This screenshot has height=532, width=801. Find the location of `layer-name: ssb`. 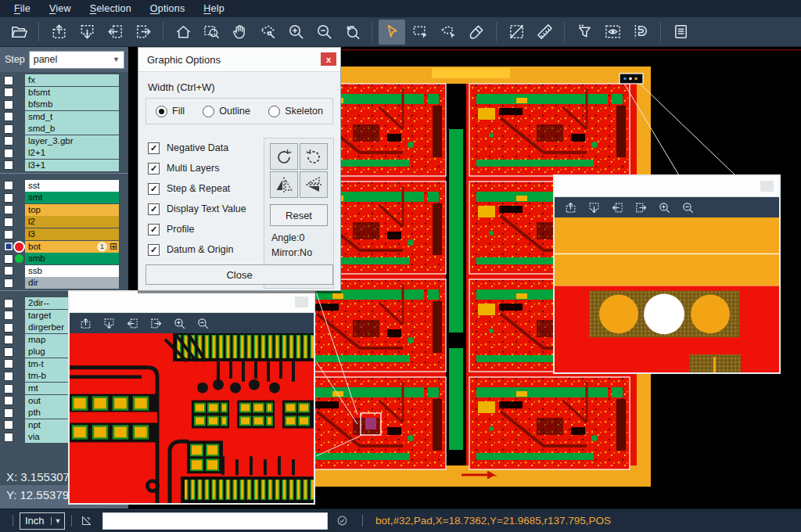

layer-name: ssb is located at coordinates (72, 271).